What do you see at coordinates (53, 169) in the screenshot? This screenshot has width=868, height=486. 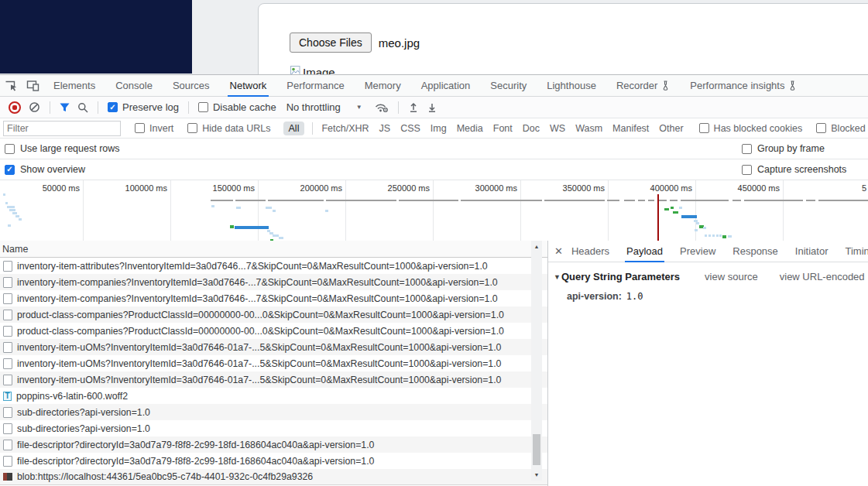 I see `show-overview-label: Show overview` at bounding box center [53, 169].